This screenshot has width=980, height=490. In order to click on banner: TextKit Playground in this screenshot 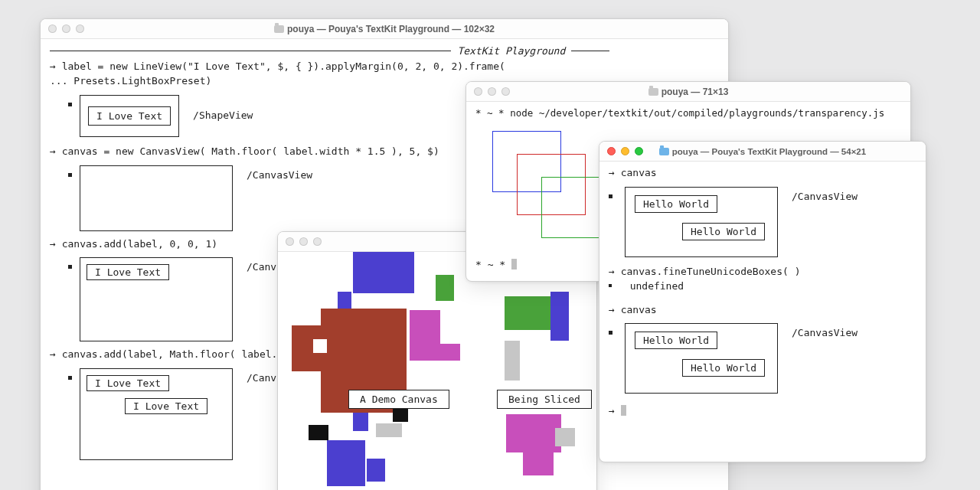, I will do `click(384, 51)`.